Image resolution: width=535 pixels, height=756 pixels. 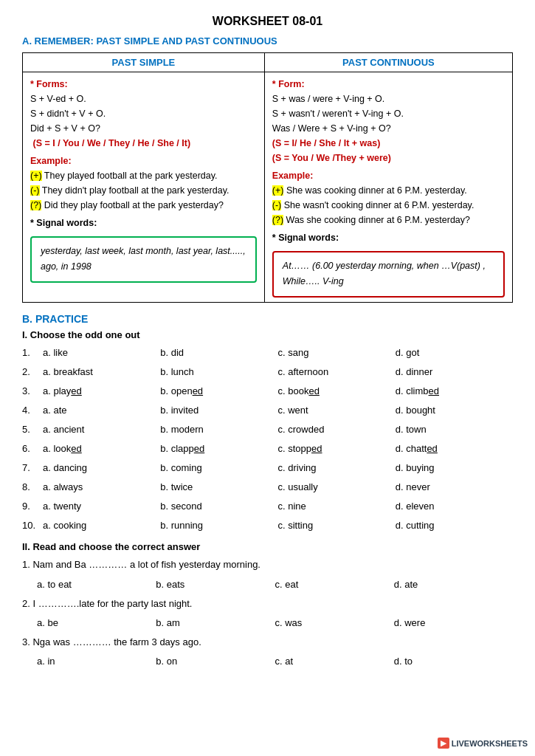 What do you see at coordinates (388, 205) in the screenshot?
I see `pc-ex-minus: (-) She wasn't cooking dinner at 6 P.M. …` at bounding box center [388, 205].